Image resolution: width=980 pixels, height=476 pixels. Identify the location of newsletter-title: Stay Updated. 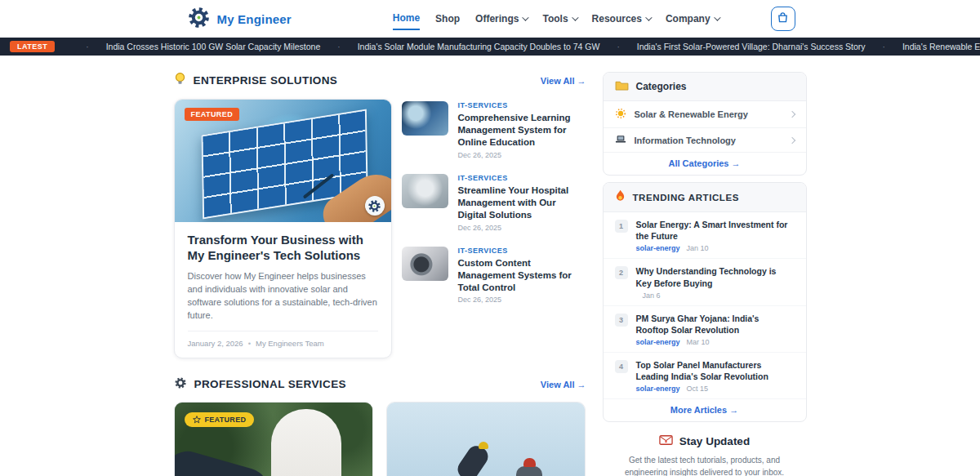
(715, 441).